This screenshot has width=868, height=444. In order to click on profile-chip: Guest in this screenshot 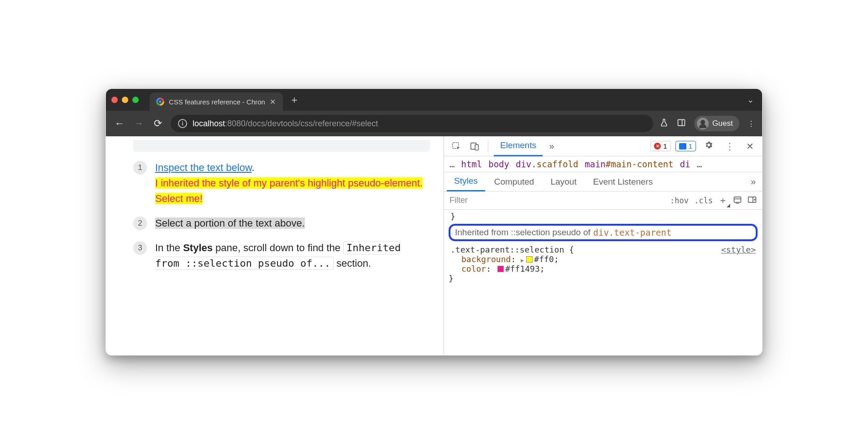, I will do `click(716, 124)`.